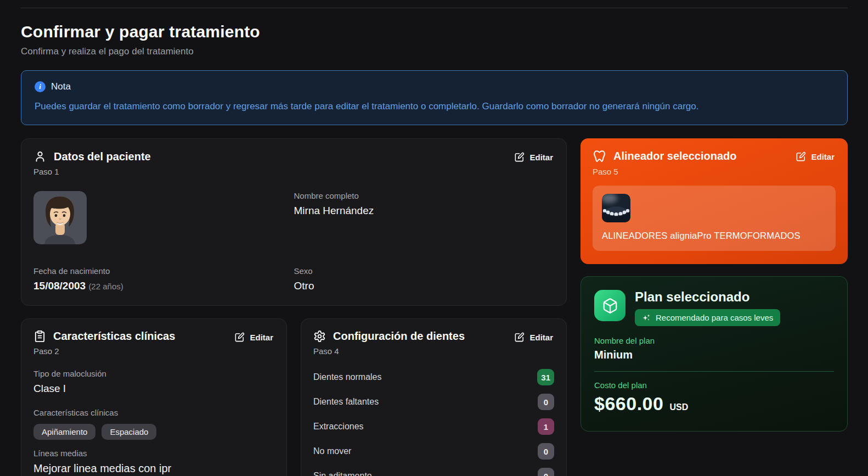 This screenshot has height=476, width=868. Describe the element at coordinates (435, 32) in the screenshot. I see `page-title: Confirmar y pagar tratamiento` at that location.